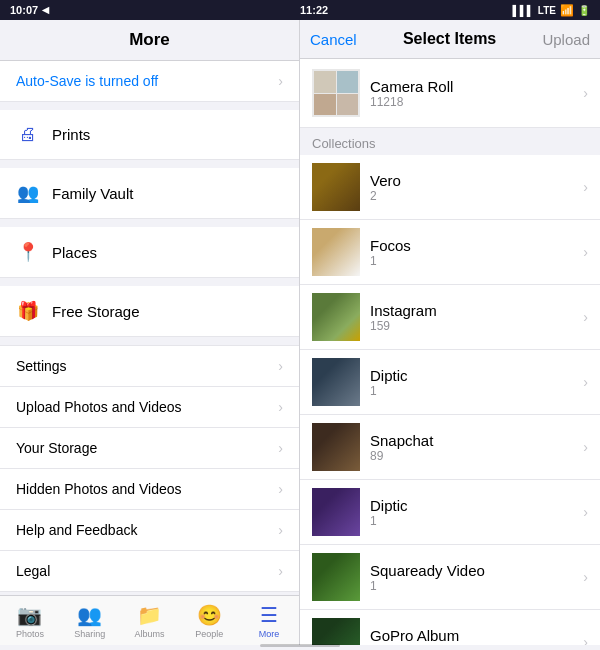 This screenshot has width=600, height=650. What do you see at coordinates (33, 571) in the screenshot?
I see `legal-label: Legal` at bounding box center [33, 571].